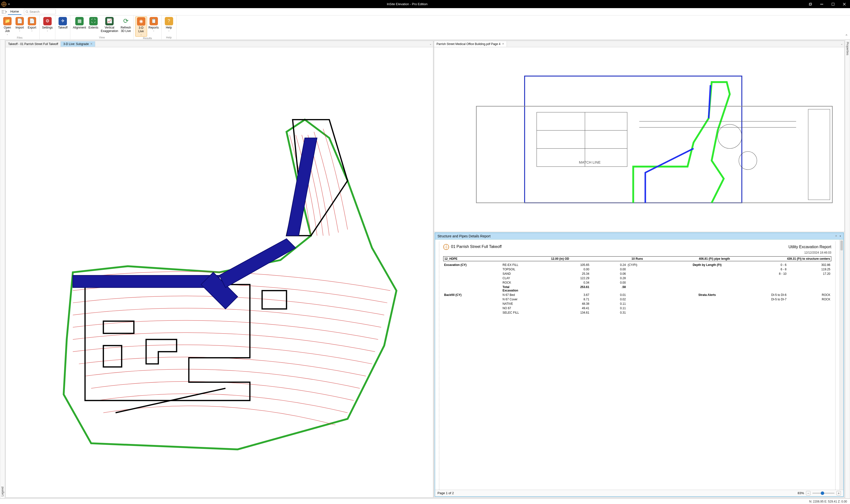 The height and width of the screenshot is (504, 850). What do you see at coordinates (62, 21) in the screenshot?
I see `plane-icon: ✈` at bounding box center [62, 21].